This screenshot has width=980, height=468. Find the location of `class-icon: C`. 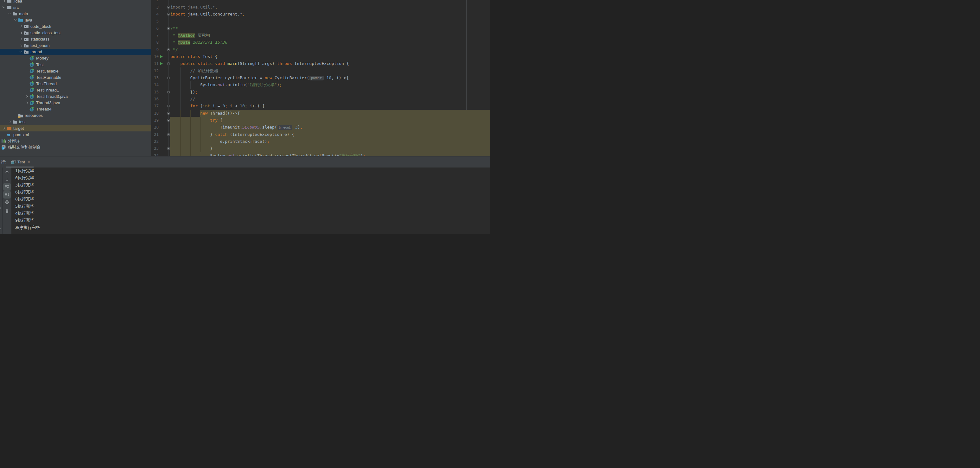

class-icon: C is located at coordinates (32, 84).